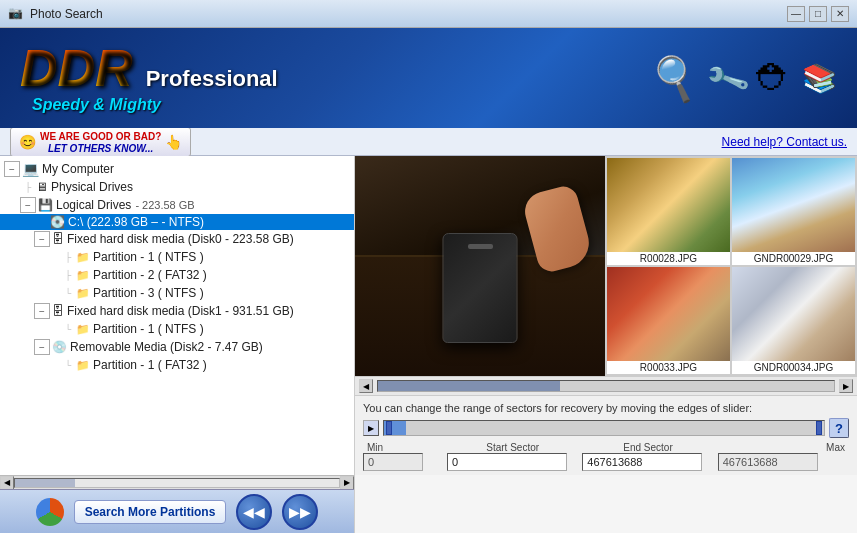 The width and height of the screenshot is (857, 533). I want to click on expand-disk2-icon: −, so click(42, 347).